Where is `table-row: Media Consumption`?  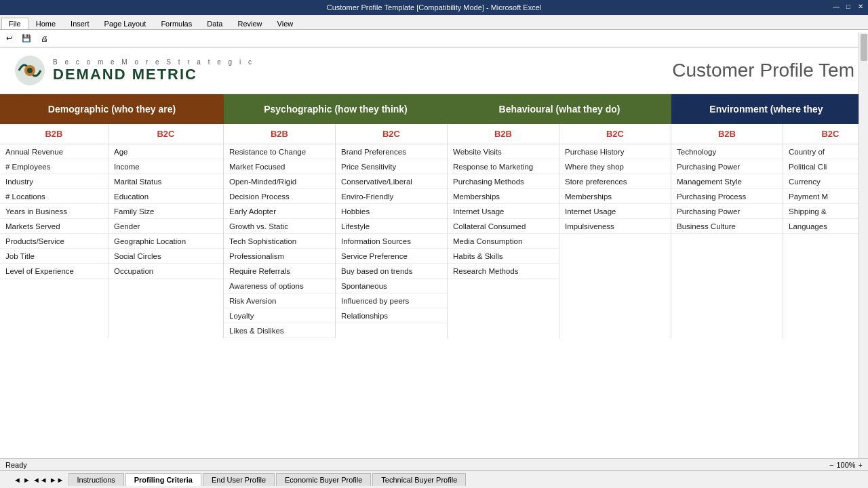
table-row: Media Consumption is located at coordinates (503, 241).